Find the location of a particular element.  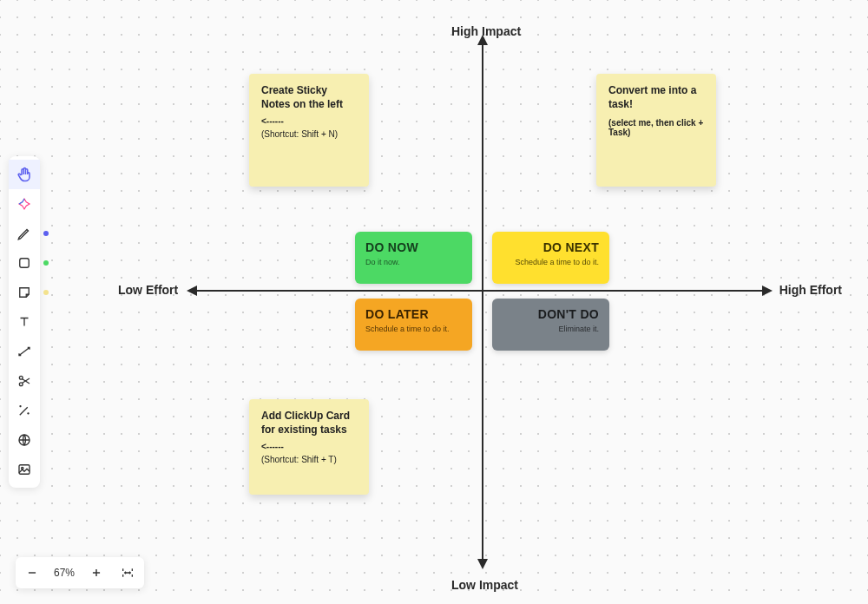

shape-tool is located at coordinates (24, 263).